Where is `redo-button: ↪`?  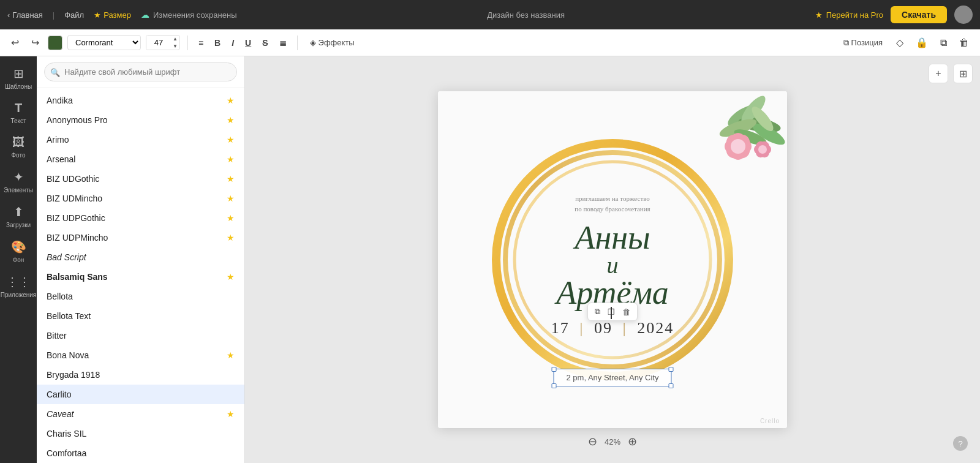 redo-button: ↪ is located at coordinates (36, 43).